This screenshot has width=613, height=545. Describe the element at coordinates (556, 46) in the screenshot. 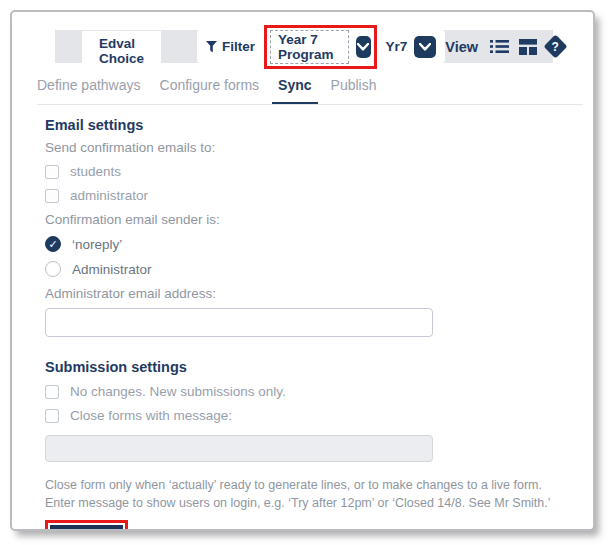

I see `help-diamond-icon: ?` at that location.